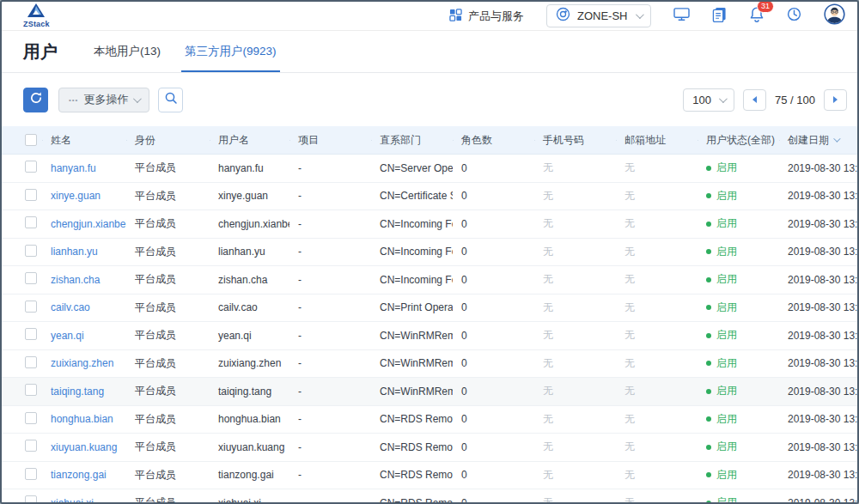  I want to click on user-name-link: xinye.guan, so click(76, 196).